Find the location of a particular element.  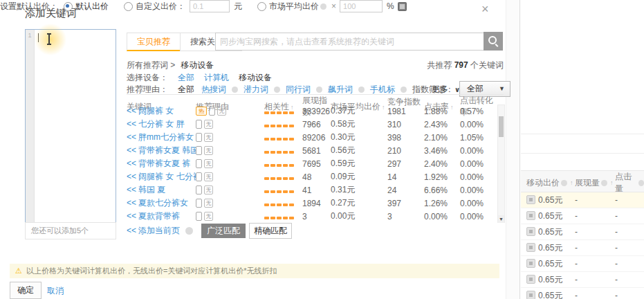

custom-bid-option-label: 自定义出价： is located at coordinates (160, 7).